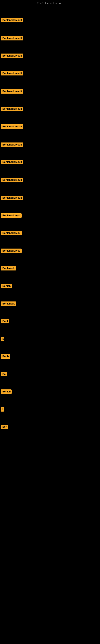 This screenshot has width=100, height=644. What do you see at coordinates (12, 92) in the screenshot?
I see `bottleneck-badge-5: Bottleneck result` at bounding box center [12, 92].